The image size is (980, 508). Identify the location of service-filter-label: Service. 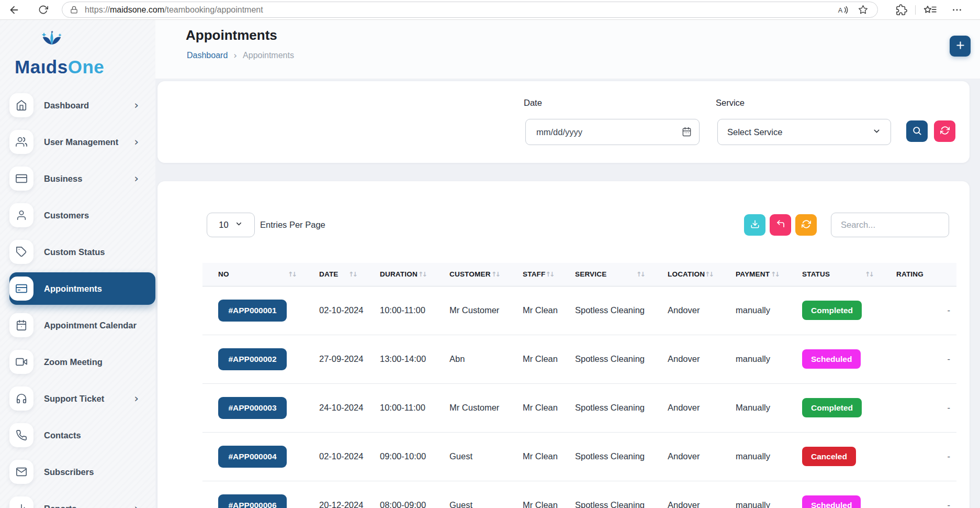
(730, 103).